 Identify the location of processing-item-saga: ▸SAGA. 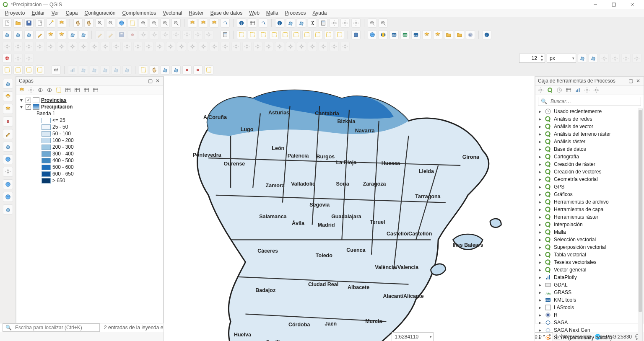
(590, 323).